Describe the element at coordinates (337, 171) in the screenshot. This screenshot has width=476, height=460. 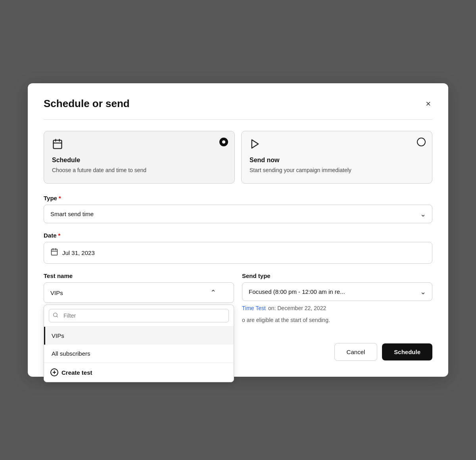
I see `send-now-card-desc: Start sending your campaign immediately` at that location.